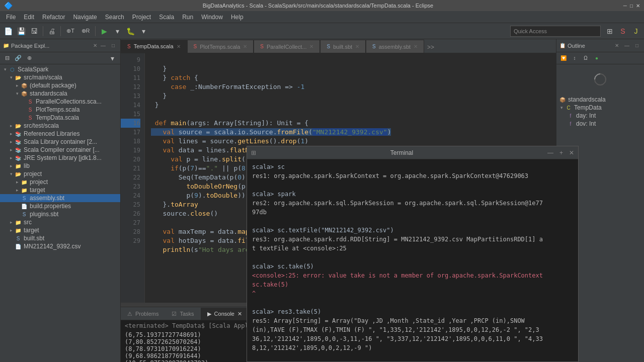  What do you see at coordinates (237, 17) in the screenshot?
I see `menu-help: Help` at bounding box center [237, 17].